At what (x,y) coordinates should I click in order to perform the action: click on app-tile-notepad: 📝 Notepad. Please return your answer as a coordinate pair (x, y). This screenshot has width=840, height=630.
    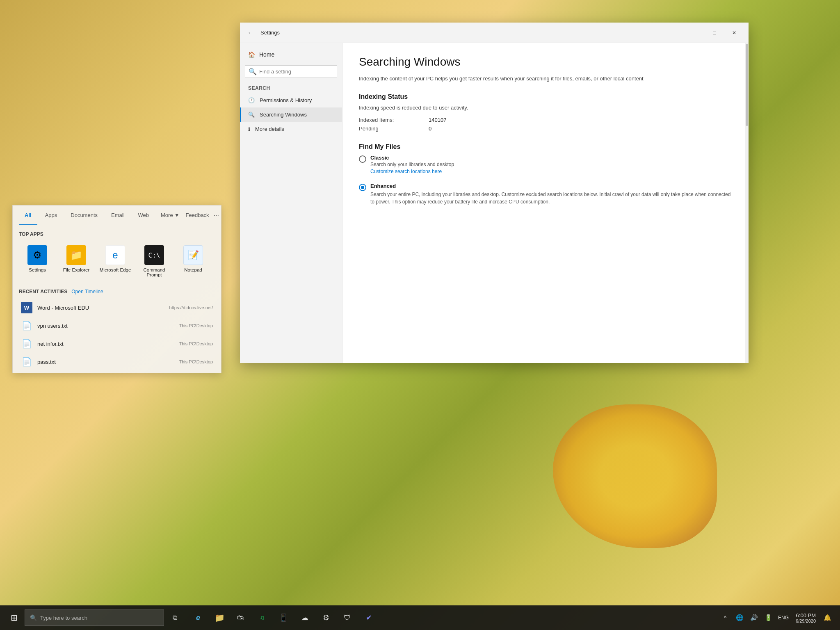
    Looking at the image, I should click on (193, 261).